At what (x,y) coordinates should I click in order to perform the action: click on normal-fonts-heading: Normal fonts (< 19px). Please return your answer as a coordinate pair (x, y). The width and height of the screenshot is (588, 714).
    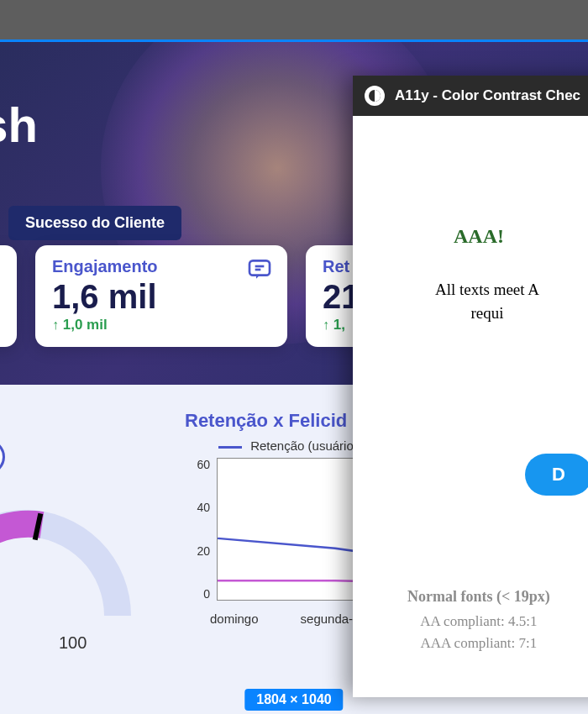
    Looking at the image, I should click on (479, 596).